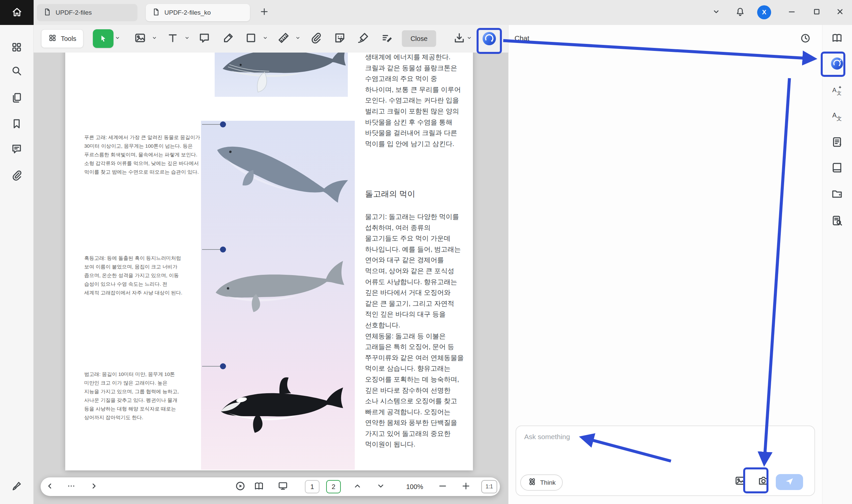 This screenshot has width=852, height=504. I want to click on shape-tool-icon, so click(251, 39).